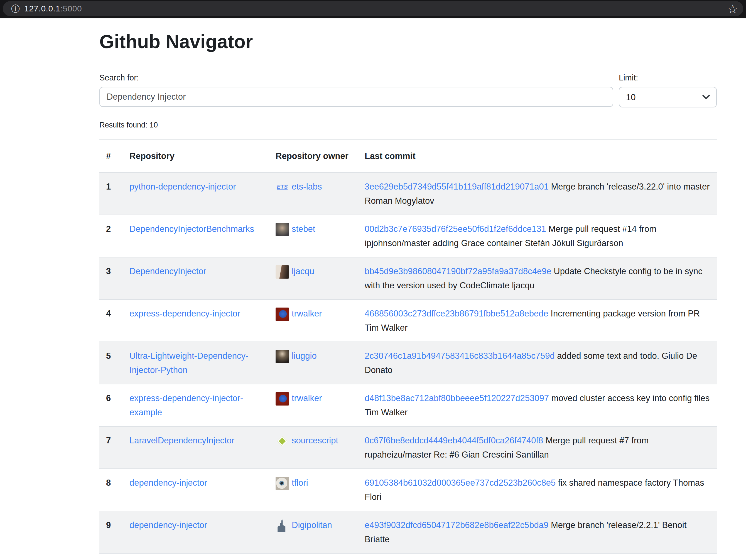 The height and width of the screenshot is (560, 746). What do you see at coordinates (196, 448) in the screenshot?
I see `repo-cell: LaravelDependencyInjector` at bounding box center [196, 448].